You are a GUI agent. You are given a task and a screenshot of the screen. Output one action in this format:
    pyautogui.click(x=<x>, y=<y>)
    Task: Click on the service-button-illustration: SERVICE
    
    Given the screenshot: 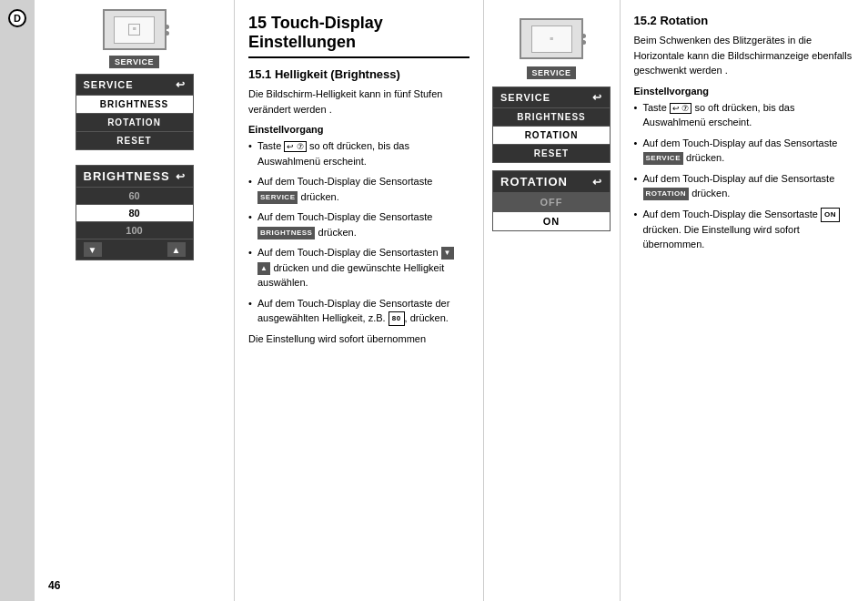 What is the action you would take?
    pyautogui.click(x=135, y=62)
    